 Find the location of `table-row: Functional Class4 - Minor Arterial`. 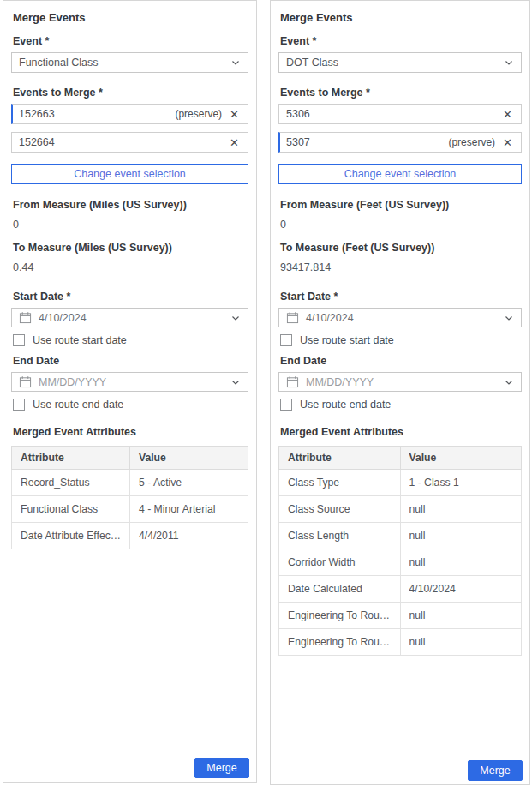

table-row: Functional Class4 - Minor Arterial is located at coordinates (130, 509).